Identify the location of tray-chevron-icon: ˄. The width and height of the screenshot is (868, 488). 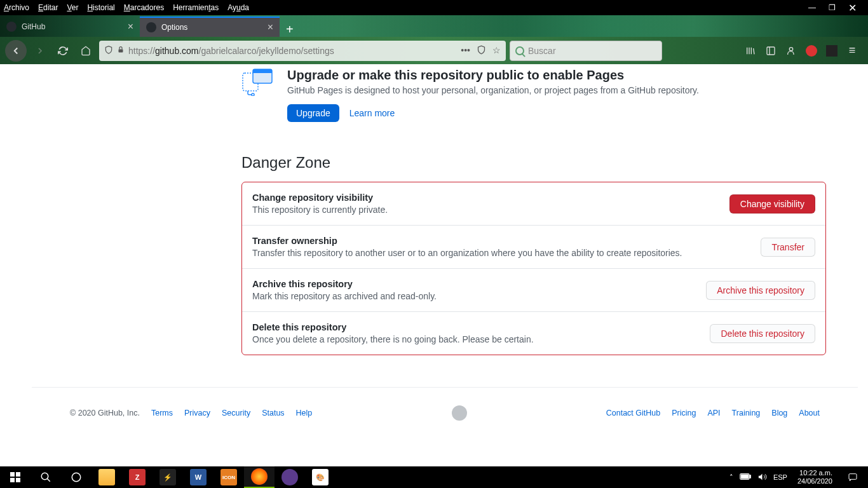
(731, 478).